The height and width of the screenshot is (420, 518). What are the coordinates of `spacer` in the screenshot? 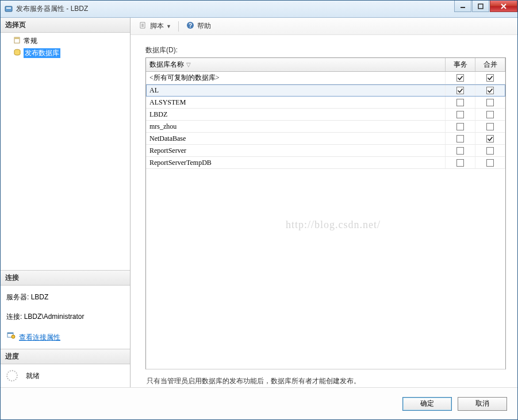 It's located at (66, 165).